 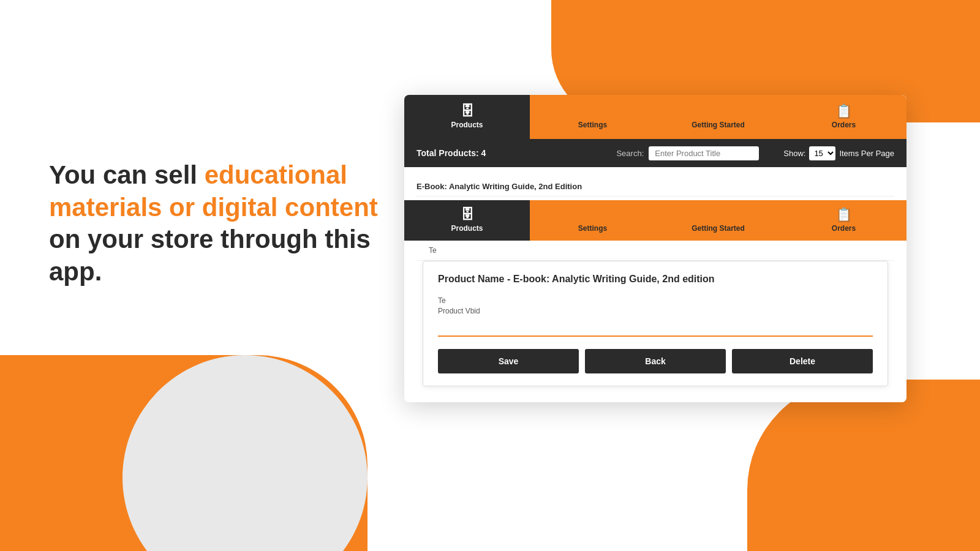 I want to click on save-button: Save, so click(x=508, y=361).